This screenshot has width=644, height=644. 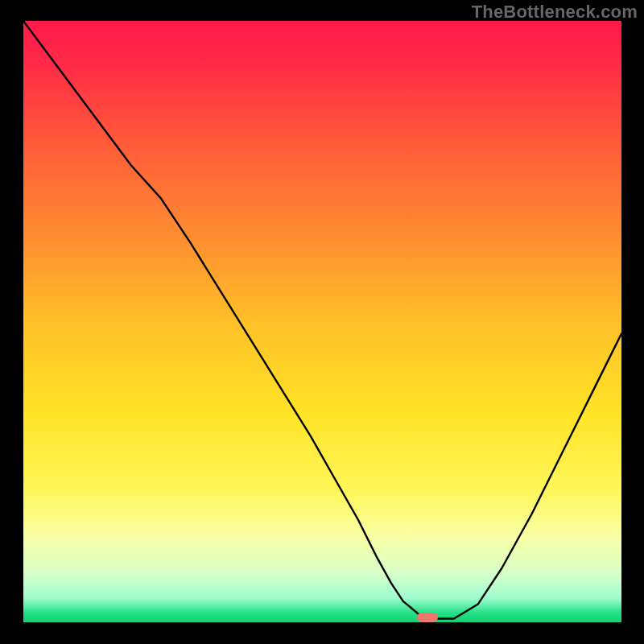 I want to click on optimal-marker, so click(x=427, y=617).